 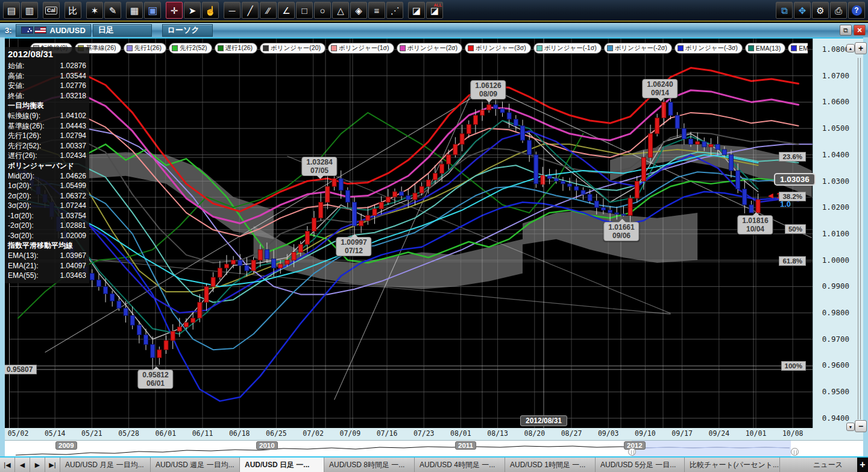 I want to click on print-button: ⎙, so click(x=838, y=10).